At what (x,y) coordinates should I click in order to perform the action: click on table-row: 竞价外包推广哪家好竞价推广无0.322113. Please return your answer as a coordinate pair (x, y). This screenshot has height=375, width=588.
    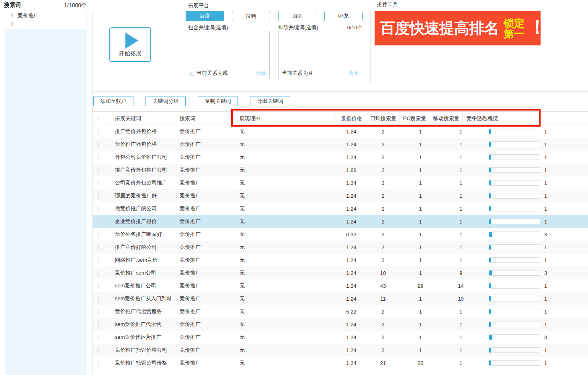
    Looking at the image, I should click on (341, 234).